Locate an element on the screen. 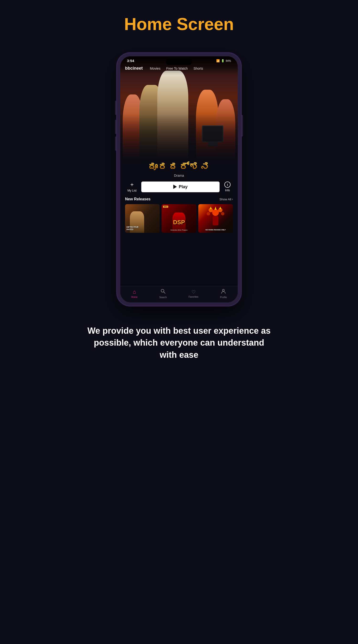  wifi-icon: 📶 is located at coordinates (218, 61).